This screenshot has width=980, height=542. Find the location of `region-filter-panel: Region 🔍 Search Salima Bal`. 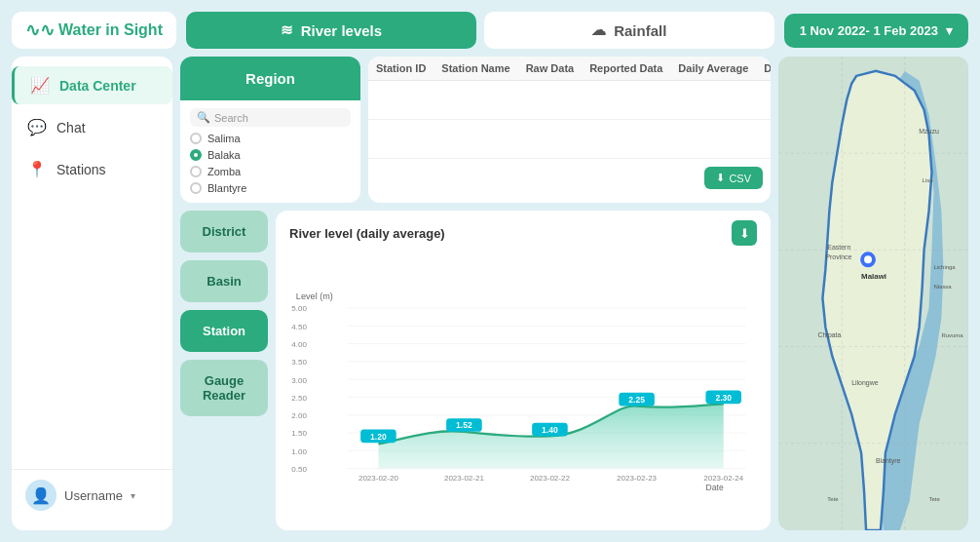

region-filter-panel: Region 🔍 Search Salima Bal is located at coordinates (271, 130).